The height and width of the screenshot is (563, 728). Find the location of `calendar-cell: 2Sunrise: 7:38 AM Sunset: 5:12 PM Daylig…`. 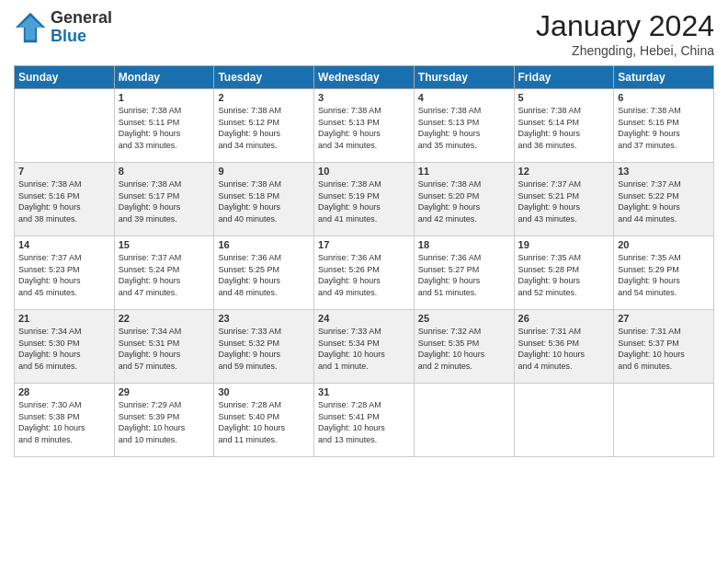

calendar-cell: 2Sunrise: 7:38 AM Sunset: 5:12 PM Daylig… is located at coordinates (265, 126).